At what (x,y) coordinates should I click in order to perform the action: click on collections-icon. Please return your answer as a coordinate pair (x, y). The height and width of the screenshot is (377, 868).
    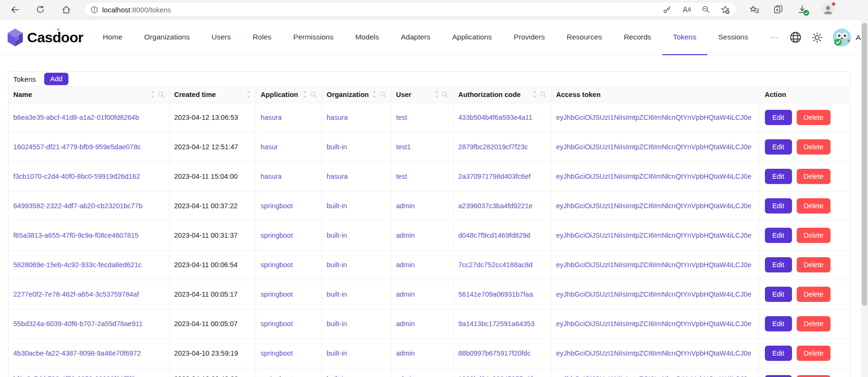
    Looking at the image, I should click on (778, 10).